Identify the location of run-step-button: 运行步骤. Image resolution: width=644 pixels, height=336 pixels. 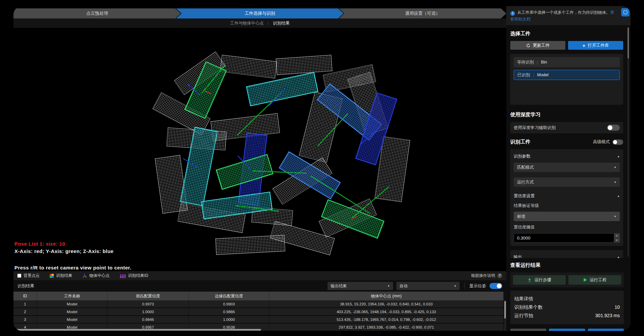
(540, 280).